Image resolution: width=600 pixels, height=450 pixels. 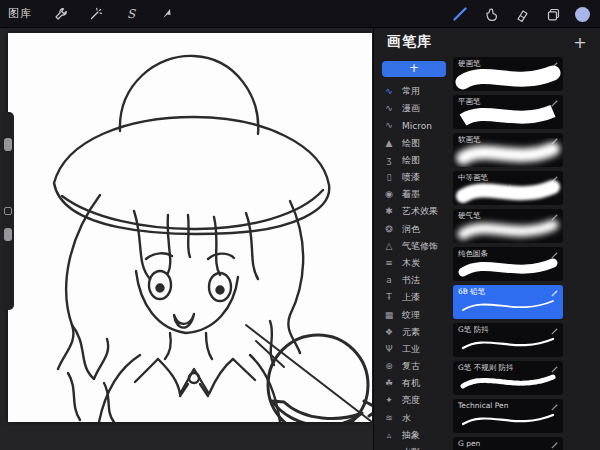 I want to click on brush-set-label: Micron, so click(x=417, y=126).